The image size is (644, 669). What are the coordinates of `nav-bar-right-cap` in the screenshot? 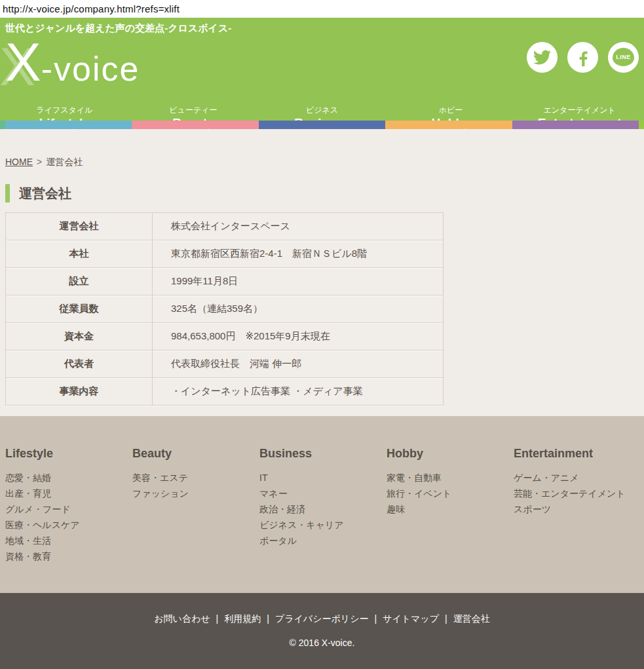 It's located at (641, 124).